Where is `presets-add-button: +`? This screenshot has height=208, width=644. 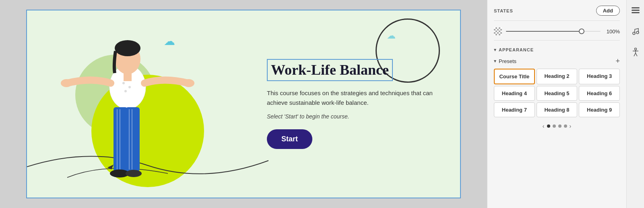
presets-add-button: + is located at coordinates (617, 61).